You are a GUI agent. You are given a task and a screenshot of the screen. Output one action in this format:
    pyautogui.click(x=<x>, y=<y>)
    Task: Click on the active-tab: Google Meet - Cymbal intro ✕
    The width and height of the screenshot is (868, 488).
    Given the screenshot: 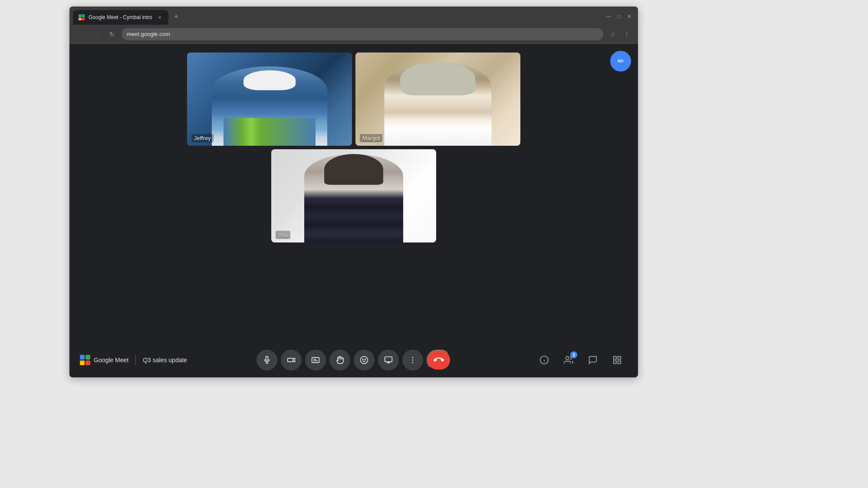 What is the action you would take?
    pyautogui.click(x=121, y=17)
    